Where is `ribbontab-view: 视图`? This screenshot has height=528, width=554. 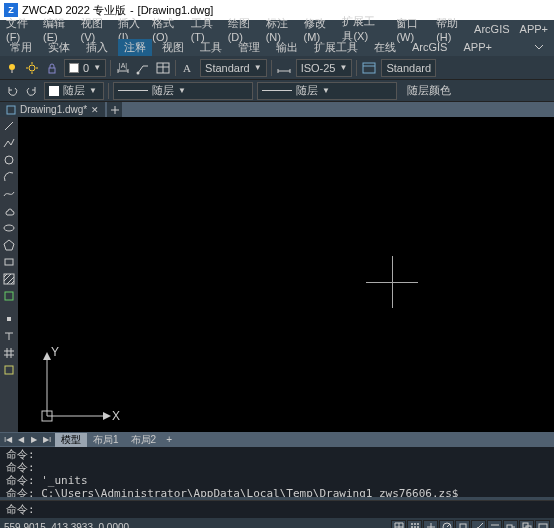
ribbontab-view: 视图 is located at coordinates (173, 48).